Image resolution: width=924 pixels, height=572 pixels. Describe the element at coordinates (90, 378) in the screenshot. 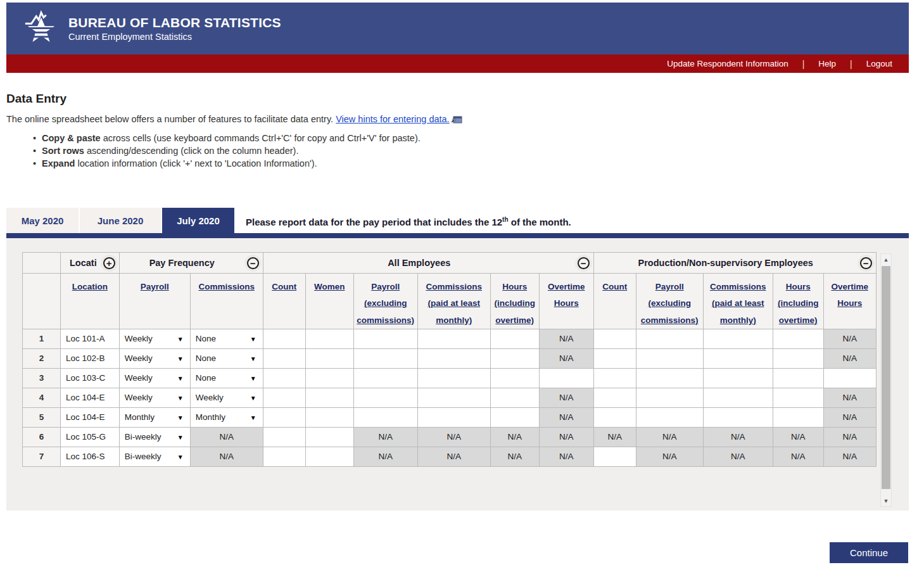

I see `location-cell: Loc 103-C` at that location.